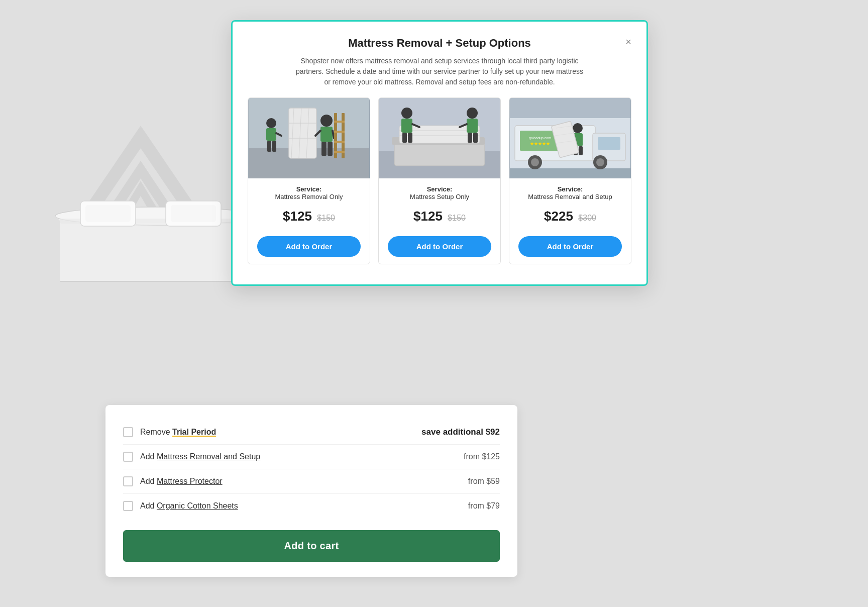 The image size is (868, 607). I want to click on option-left-protector: Add Mattress Protector, so click(173, 481).